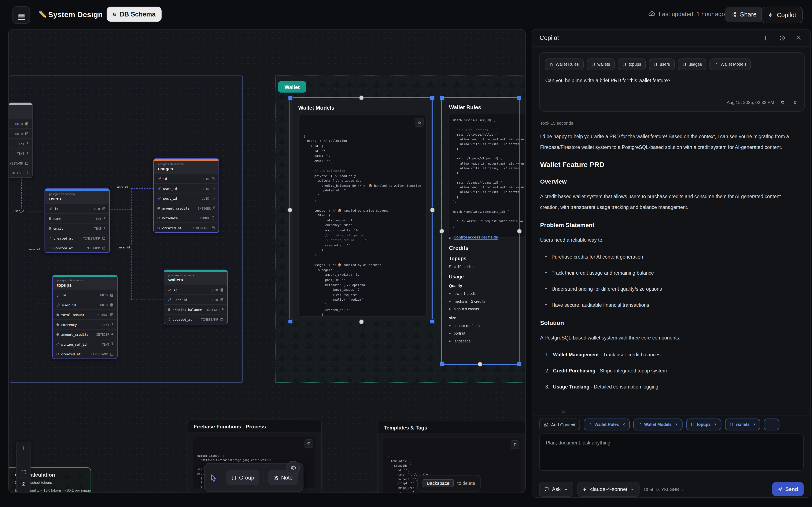 The image size is (812, 507). Describe the element at coordinates (795, 102) in the screenshot. I see `delete-message-button` at that location.